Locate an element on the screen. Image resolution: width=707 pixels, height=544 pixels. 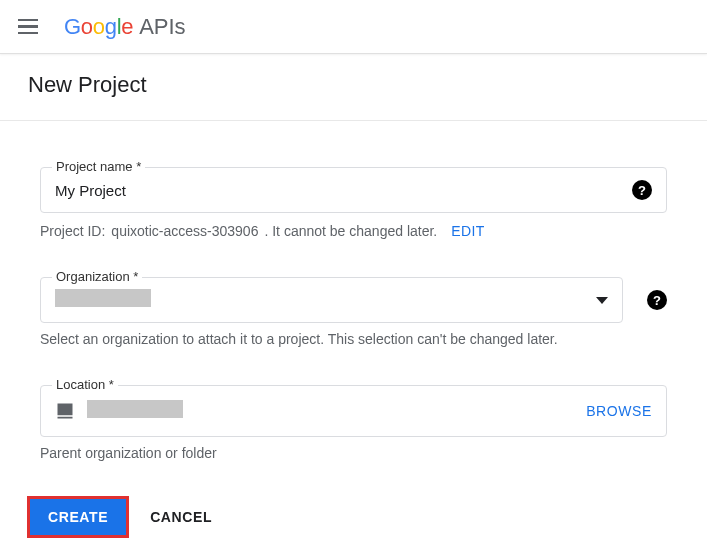
brand-suffix: APIs is located at coordinates (162, 27).